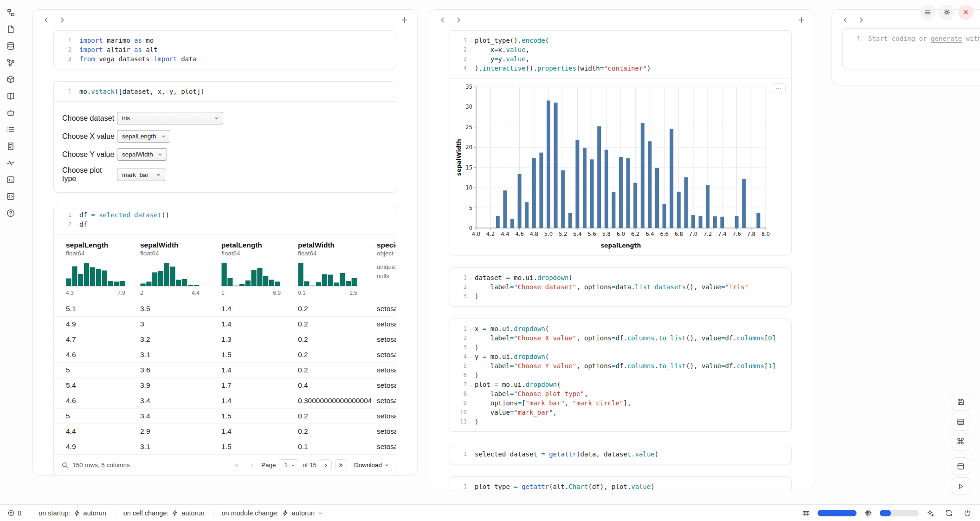  Describe the element at coordinates (90, 118) in the screenshot. I see `control-label: Choose dataset` at that location.